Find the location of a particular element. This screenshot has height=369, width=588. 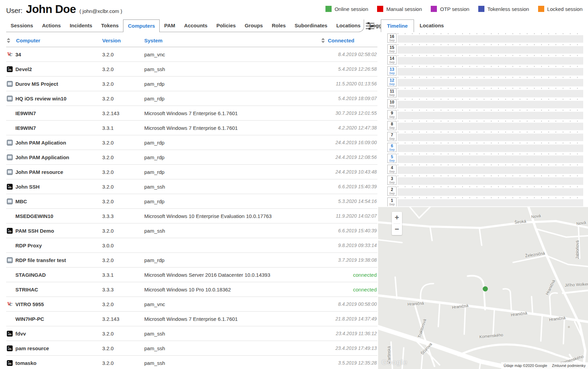

table-row: IE9WIN73.3.1Microsoft Windows 7 Enterpri… is located at coordinates (192, 128).